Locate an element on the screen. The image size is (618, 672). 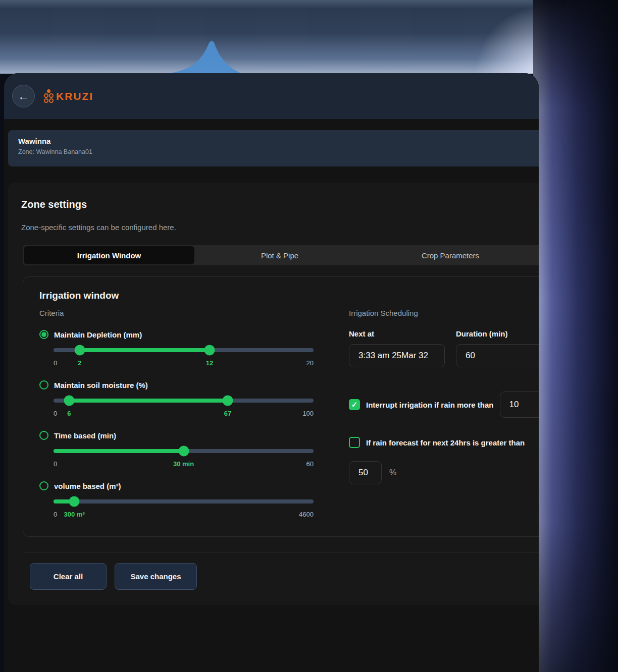
clear-all-button: Clear all is located at coordinates (68, 576).